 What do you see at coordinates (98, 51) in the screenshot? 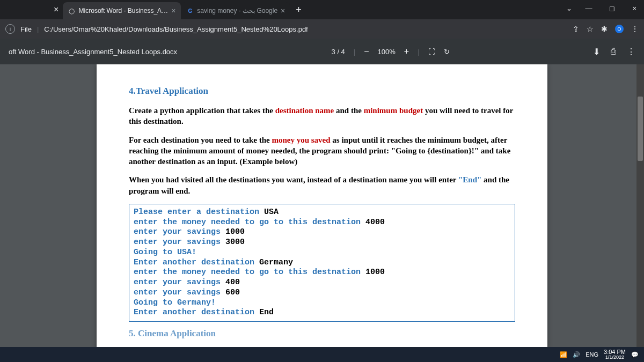
I see `pdf-document-title: oft Word - Business_Assignment5_Nested L…` at bounding box center [98, 51].